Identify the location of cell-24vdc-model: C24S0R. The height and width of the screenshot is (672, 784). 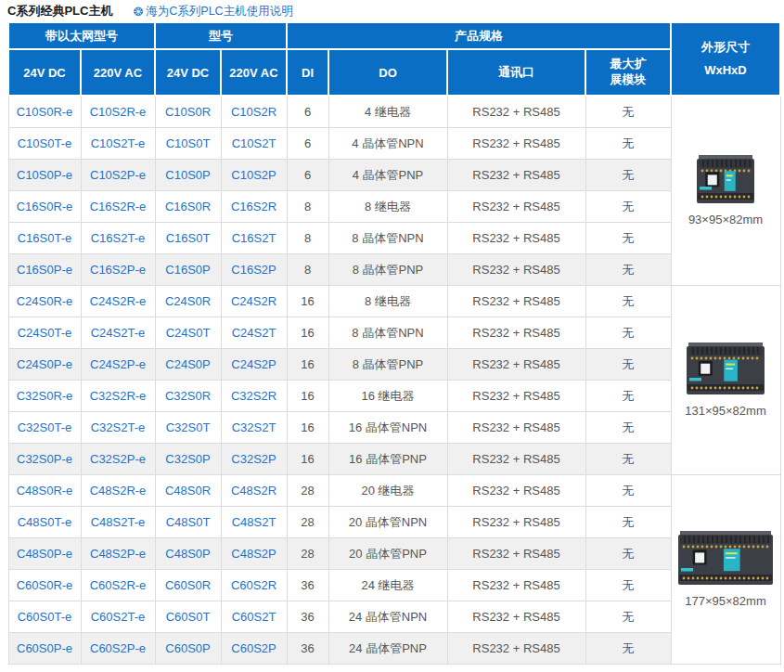
(187, 302).